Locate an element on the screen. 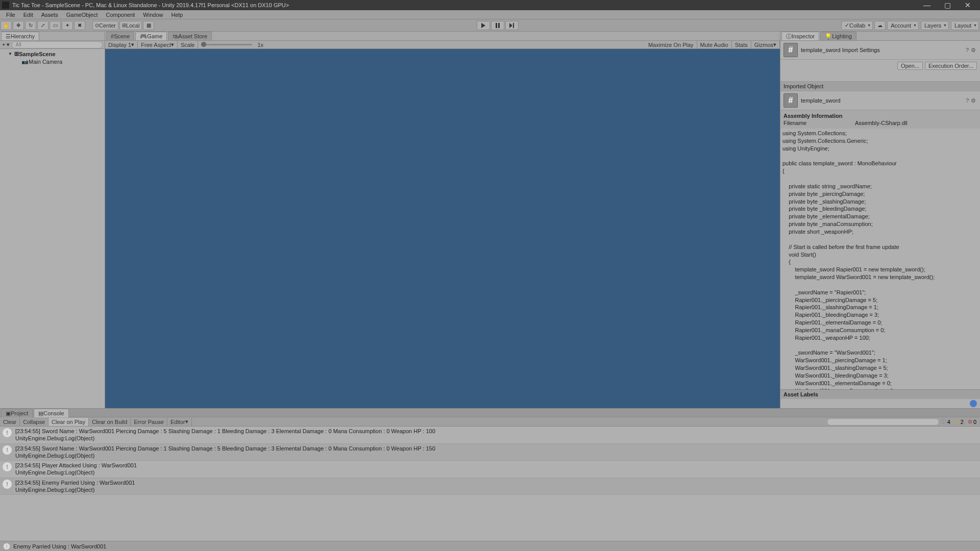  filename-value: Assembly-CSharp.dll is located at coordinates (881, 123).